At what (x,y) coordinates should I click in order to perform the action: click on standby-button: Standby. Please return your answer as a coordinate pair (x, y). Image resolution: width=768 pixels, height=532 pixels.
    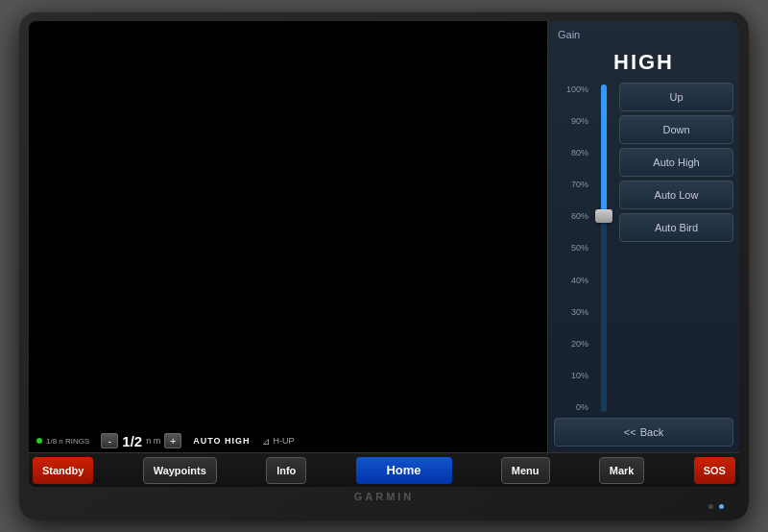
    Looking at the image, I should click on (63, 471).